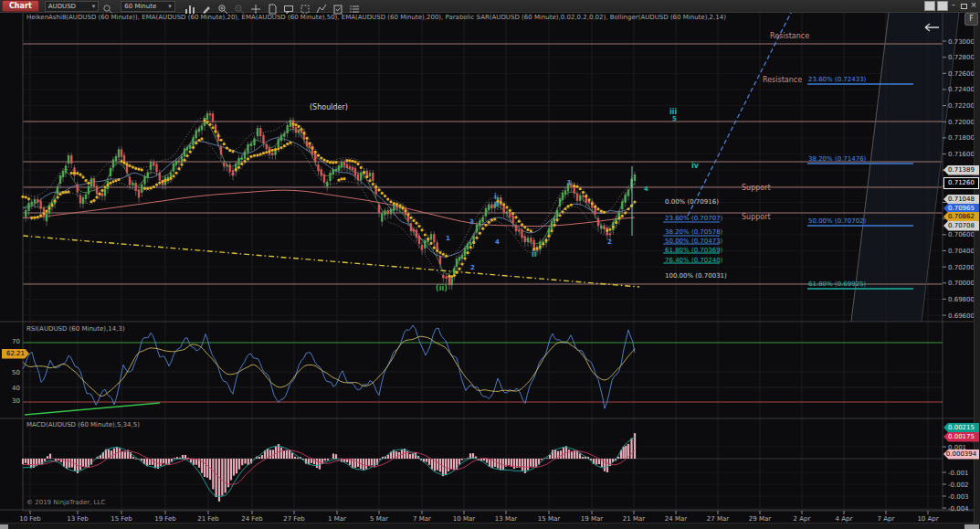  What do you see at coordinates (144, 6) in the screenshot?
I see `interval-value: 60 Minute` at bounding box center [144, 6].